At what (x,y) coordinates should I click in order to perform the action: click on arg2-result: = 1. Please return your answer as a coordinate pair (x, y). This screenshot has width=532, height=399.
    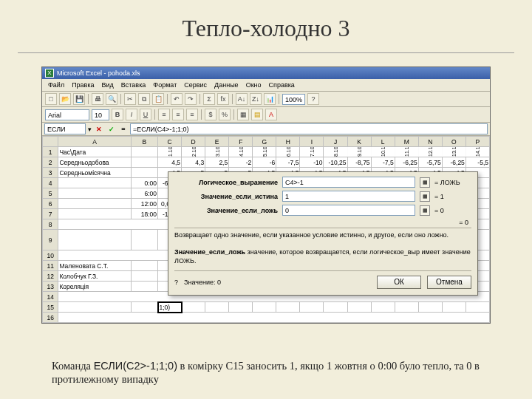
    Looking at the image, I should click on (453, 197).